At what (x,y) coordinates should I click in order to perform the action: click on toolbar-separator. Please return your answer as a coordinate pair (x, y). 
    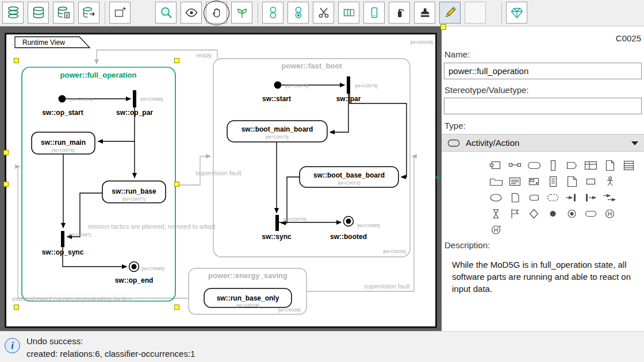
    Looking at the image, I should click on (258, 13).